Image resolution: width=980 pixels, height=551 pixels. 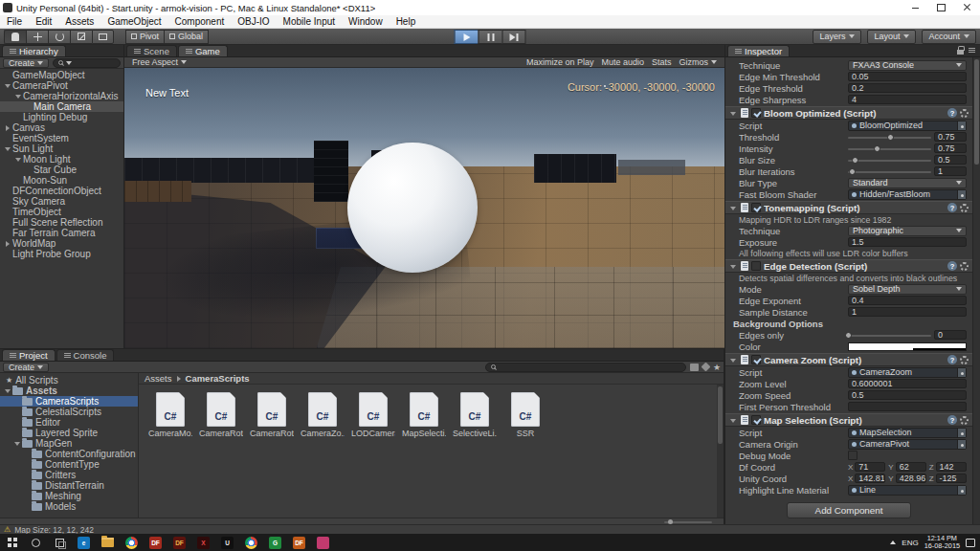 I want to click on tab-hierarchy: Hierarchy, so click(x=34, y=51).